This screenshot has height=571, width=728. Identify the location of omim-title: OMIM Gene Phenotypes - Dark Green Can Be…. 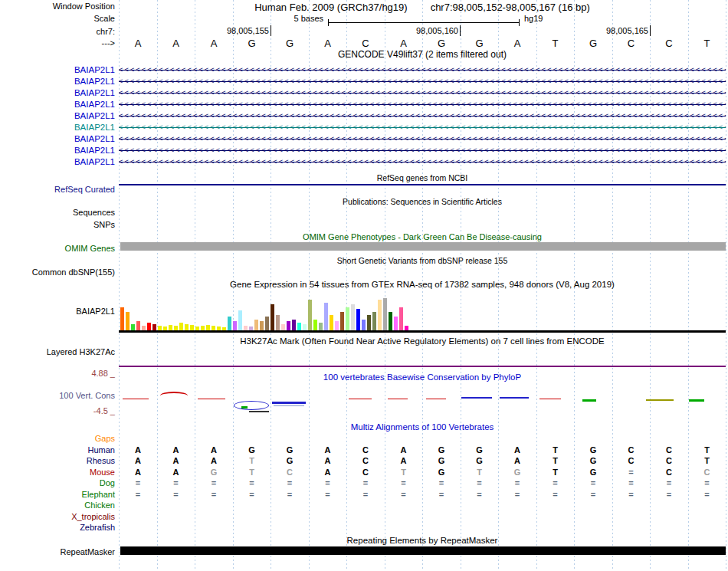
(422, 237).